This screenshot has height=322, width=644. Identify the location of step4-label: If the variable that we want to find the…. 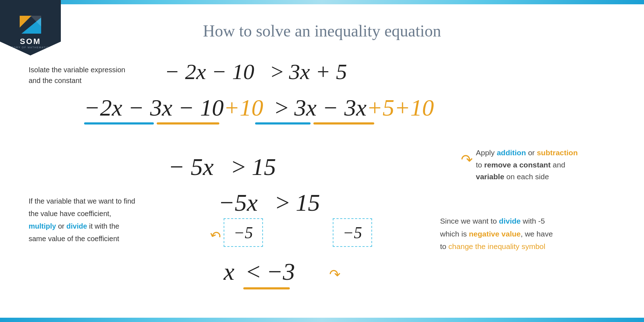
(97, 220).